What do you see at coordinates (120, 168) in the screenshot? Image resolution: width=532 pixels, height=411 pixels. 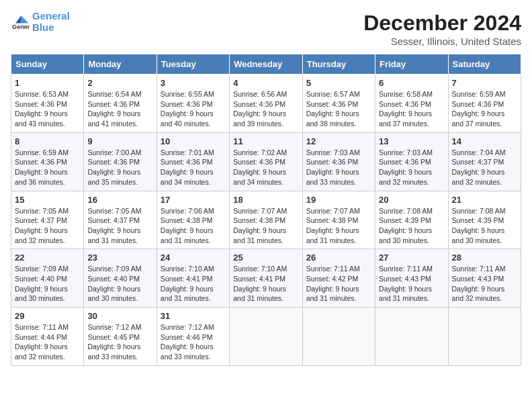 I see `day-info: Sunrise: 7:00 AM Sunset: 4:36 PM Dayligh…` at bounding box center [120, 168].